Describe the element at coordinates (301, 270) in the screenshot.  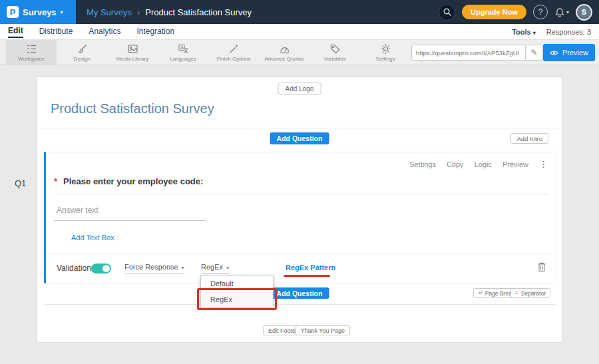
I see `validation-row: Validation Force Response▾ RegEx▾ RegEx …` at that location.